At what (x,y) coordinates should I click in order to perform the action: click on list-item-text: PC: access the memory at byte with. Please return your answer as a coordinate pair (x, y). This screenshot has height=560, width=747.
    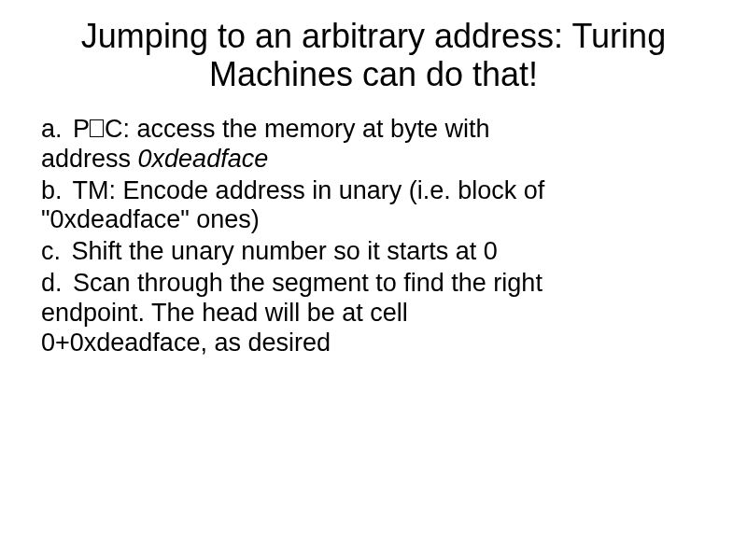
    Looking at the image, I should click on (282, 129).